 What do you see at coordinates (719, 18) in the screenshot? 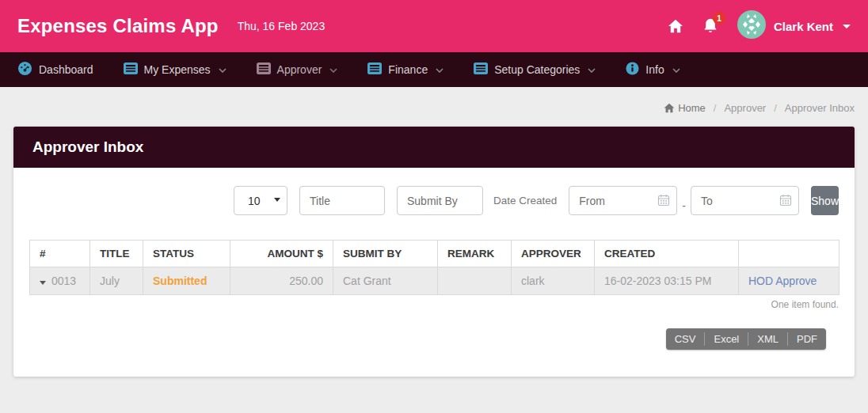
I see `notification-badge: 1` at bounding box center [719, 18].